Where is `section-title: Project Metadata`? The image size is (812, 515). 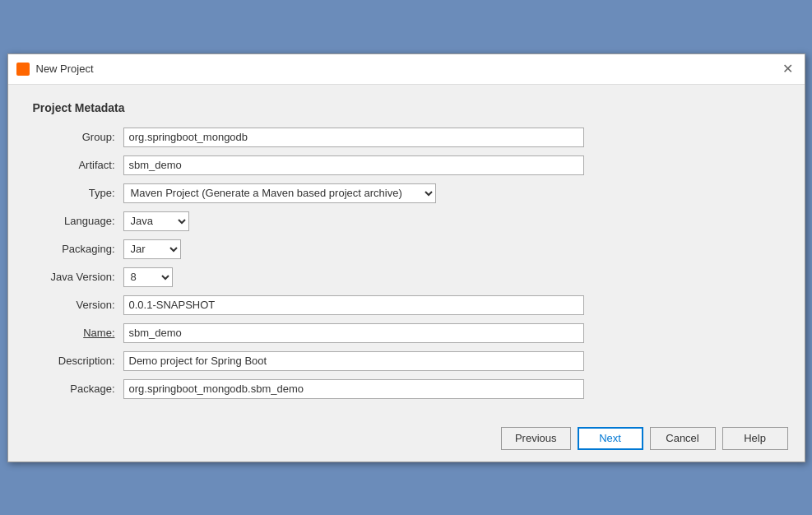
section-title: Project Metadata is located at coordinates (406, 108).